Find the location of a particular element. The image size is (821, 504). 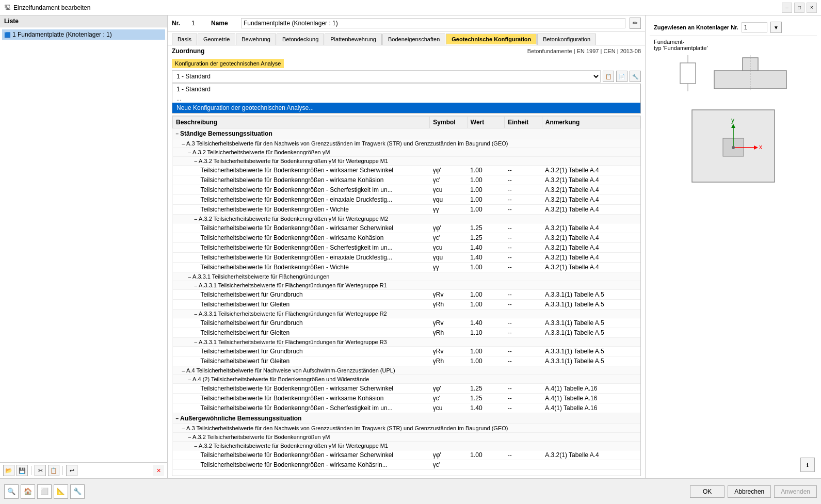

edit-btn: ✏ is located at coordinates (635, 23).